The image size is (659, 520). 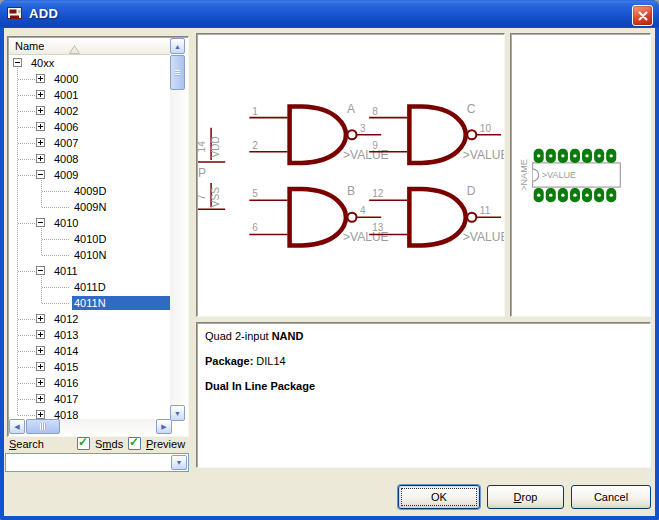 What do you see at coordinates (90, 143) in the screenshot?
I see `tree-item-4007: 4007` at bounding box center [90, 143].